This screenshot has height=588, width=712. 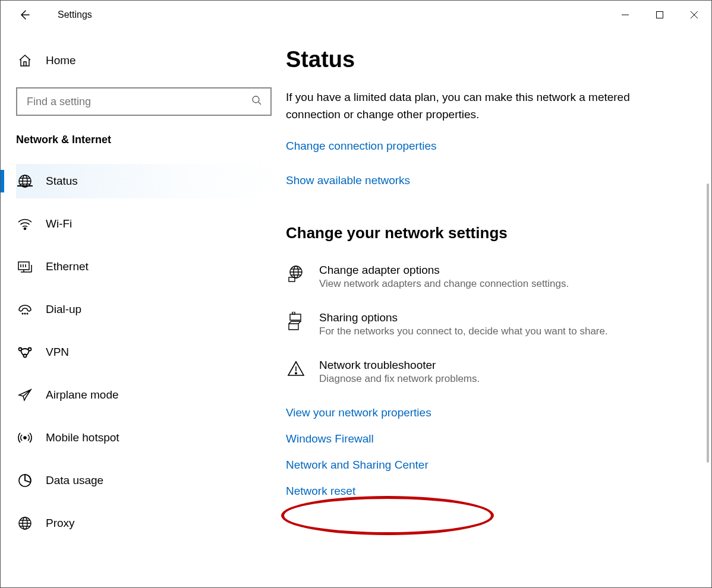 I want to click on page-description: If you have a limited data plan, you can…, so click(x=473, y=106).